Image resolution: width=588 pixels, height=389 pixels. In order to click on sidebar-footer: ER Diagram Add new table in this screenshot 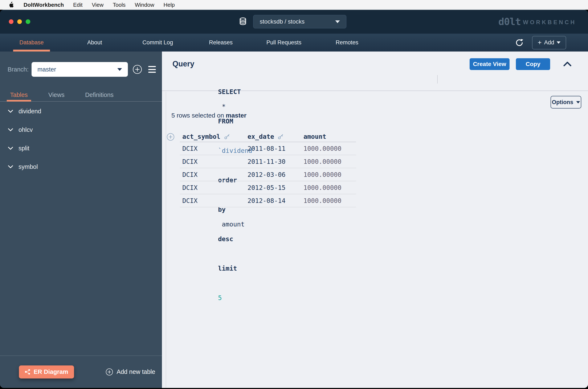, I will do `click(81, 372)`.